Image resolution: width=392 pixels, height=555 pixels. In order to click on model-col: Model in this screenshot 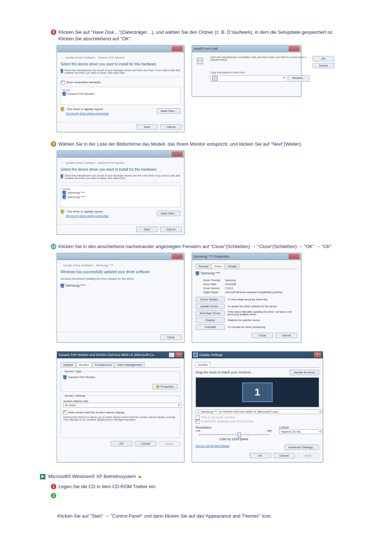, I will do `click(121, 90)`.